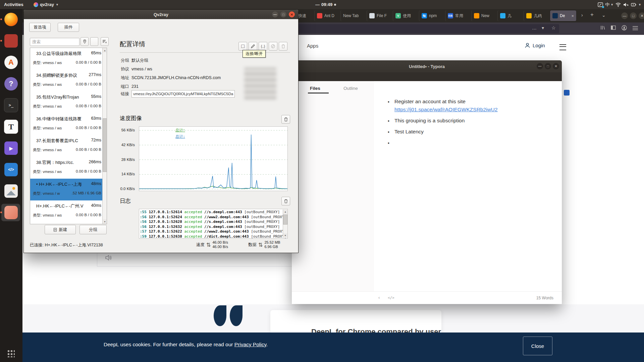  What do you see at coordinates (66, 146) in the screenshot?
I see `server-list-item: 37.长期套餐覆盖IPLC 72ms 类型: vmess / ws 0.00 B…` at bounding box center [66, 146].